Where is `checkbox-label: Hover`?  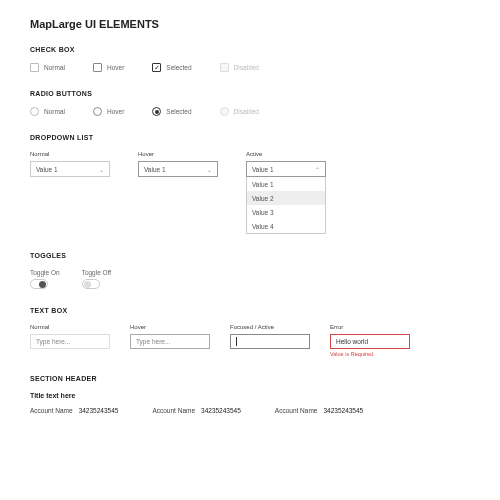
checkbox-label: Hover is located at coordinates (116, 68).